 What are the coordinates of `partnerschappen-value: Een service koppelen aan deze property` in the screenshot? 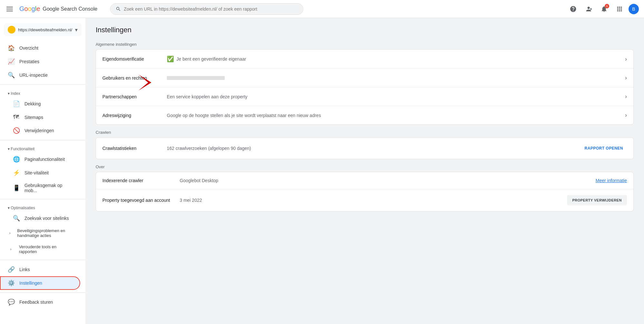 It's located at (396, 97).